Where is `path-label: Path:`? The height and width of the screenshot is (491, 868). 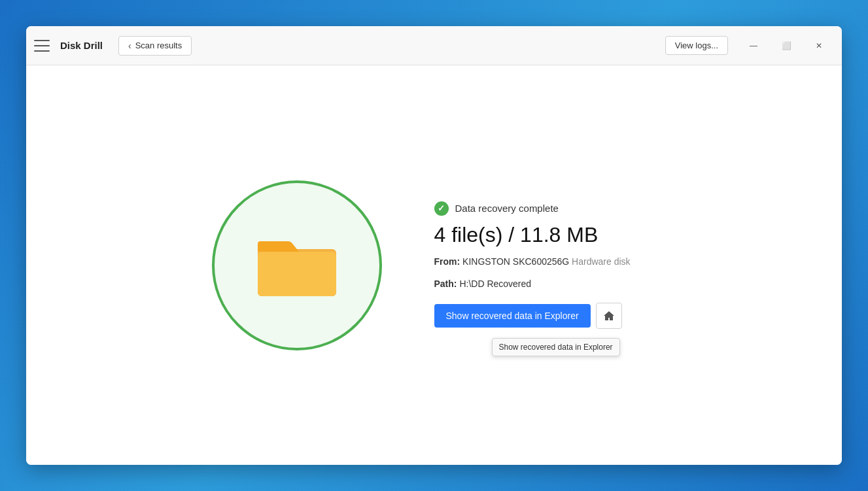 path-label: Path: is located at coordinates (446, 284).